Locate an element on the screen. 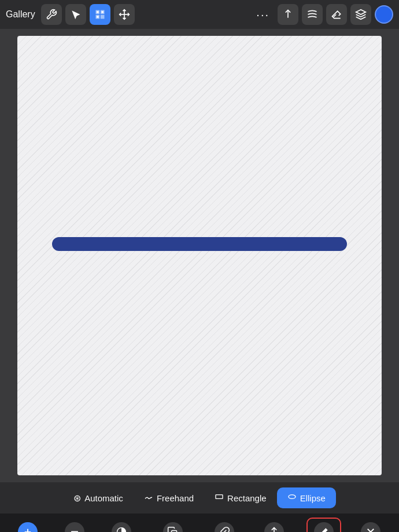 The height and width of the screenshot is (532, 399). ellipse-selection-option: Ellipse is located at coordinates (306, 498).